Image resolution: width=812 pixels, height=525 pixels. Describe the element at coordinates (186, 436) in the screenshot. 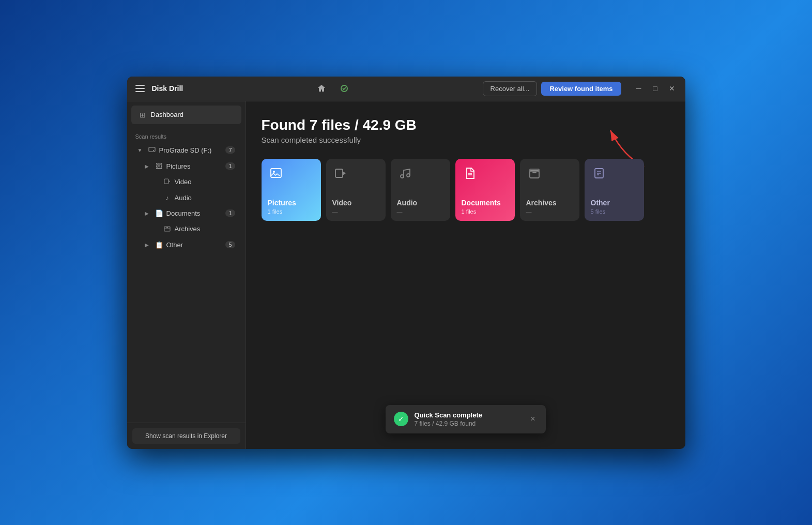

I see `sidebar-bottom: Show scan results in Explorer` at that location.